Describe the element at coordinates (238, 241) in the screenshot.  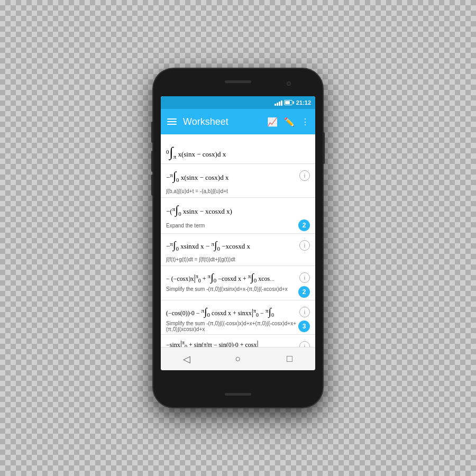
I see `content-area: 0∫π x(sinx − cosx)d x −π∫0 x(sinx − cosx…` at that location.